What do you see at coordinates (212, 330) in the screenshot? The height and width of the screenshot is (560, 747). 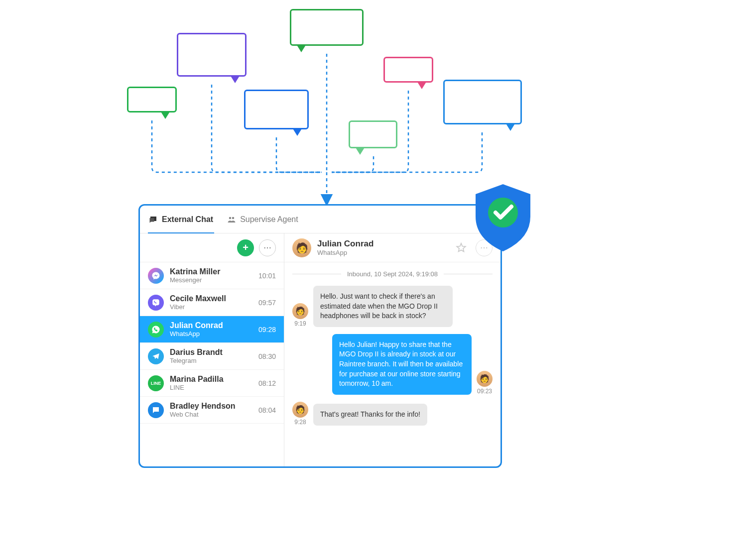 I see `conversation-item: Julian Conrad WhatsApp 09:28` at bounding box center [212, 330].